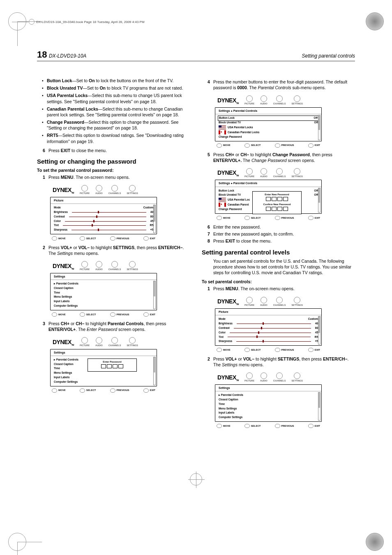 The image size is (392, 555). I want to click on running-head: Setting parental controls, so click(329, 56).